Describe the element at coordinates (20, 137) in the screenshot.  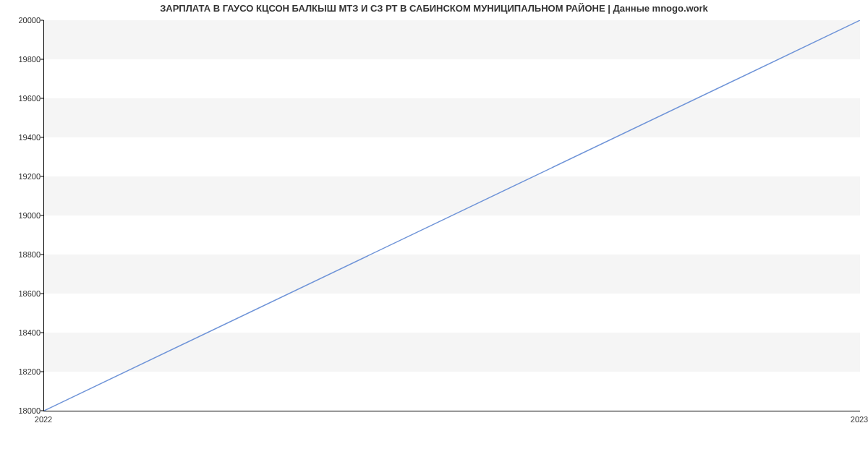
I see `y-tick-label: 19400` at that location.